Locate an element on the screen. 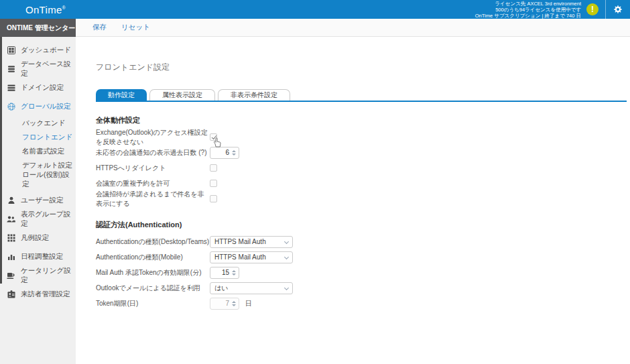  form-row-auth-mobile: Authenticationの種類(Mobile) HTTPS Mail Aut… is located at coordinates (361, 257).